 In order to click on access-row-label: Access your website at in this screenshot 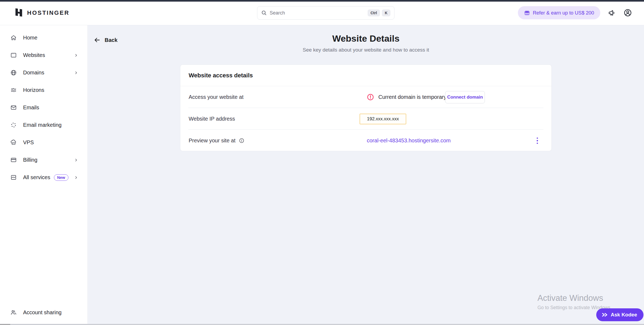, I will do `click(216, 97)`.